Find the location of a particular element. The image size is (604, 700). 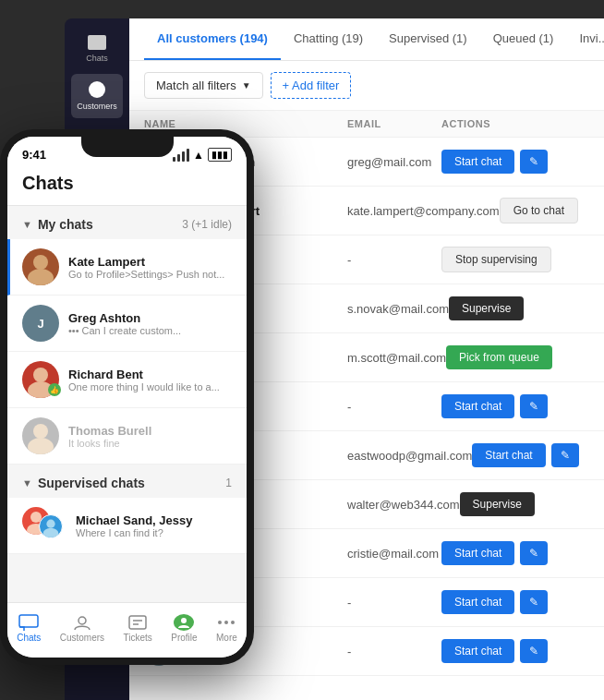

sidebar-customers-label: Customers is located at coordinates (97, 106).